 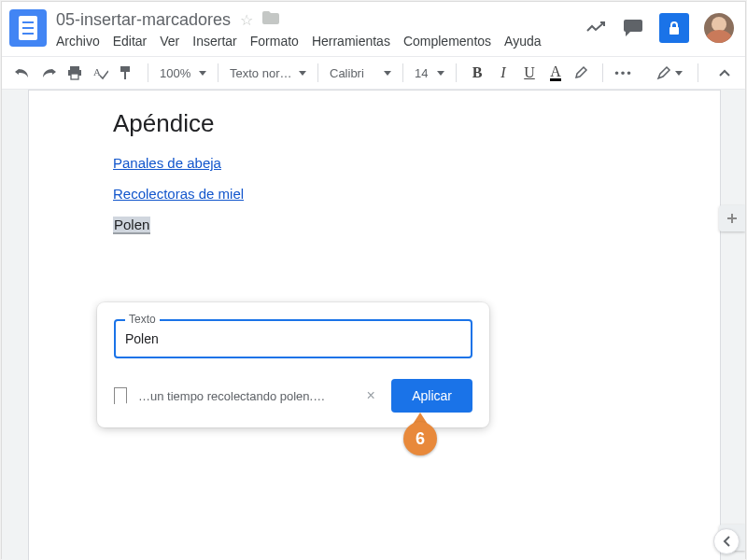 What do you see at coordinates (596, 28) in the screenshot?
I see `activity-icon` at bounding box center [596, 28].